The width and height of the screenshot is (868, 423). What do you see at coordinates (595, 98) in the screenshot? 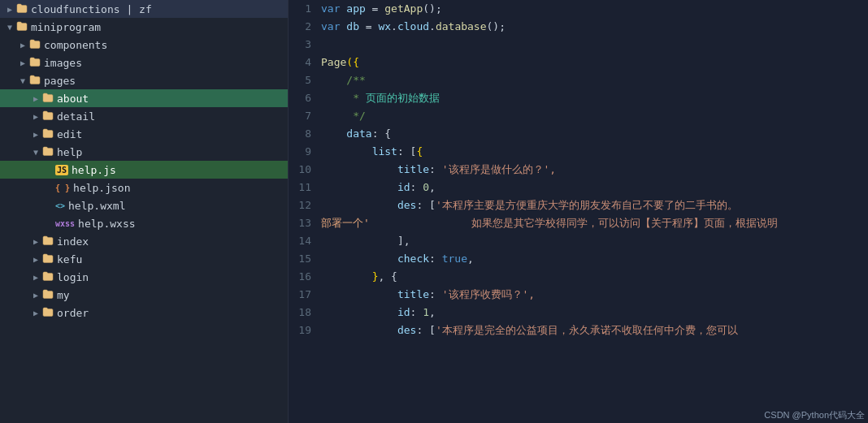
I see `line-code: * 页面的初始数据` at bounding box center [595, 98].